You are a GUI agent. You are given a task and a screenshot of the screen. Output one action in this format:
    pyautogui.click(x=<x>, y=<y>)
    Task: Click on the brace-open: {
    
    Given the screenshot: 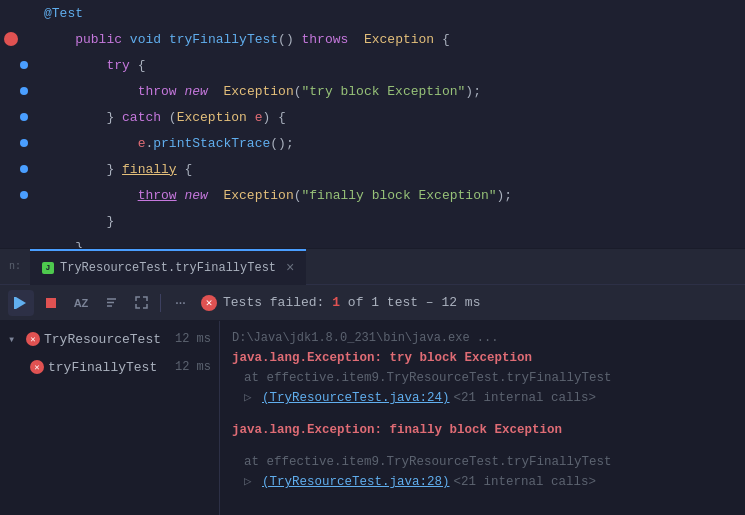 What is the action you would take?
    pyautogui.click(x=442, y=40)
    